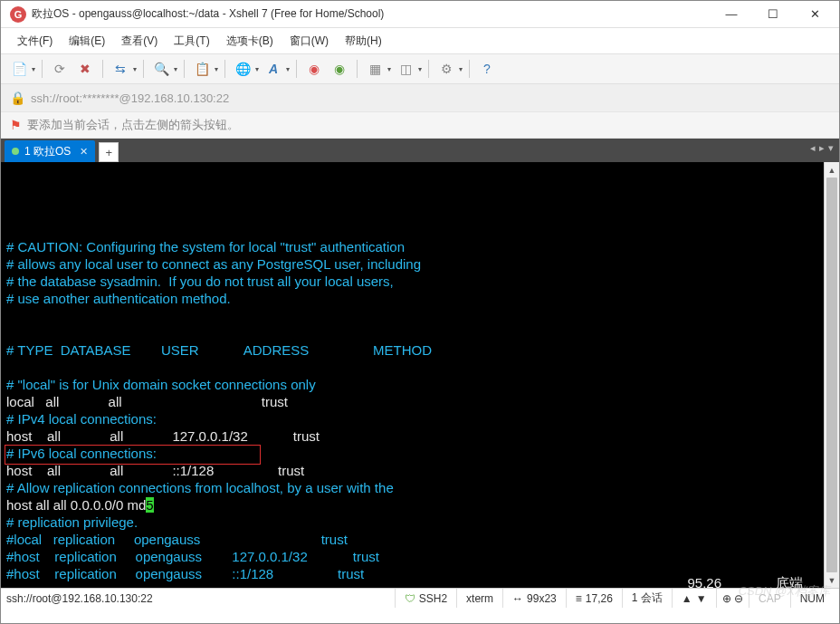 This screenshot has width=840, height=624. Describe the element at coordinates (420, 41) in the screenshot. I see `menubar: 文件(F) 编辑(E) 查看(V) 工具(T) 选项卡(B) 窗口(W) 帮助(…` at that location.